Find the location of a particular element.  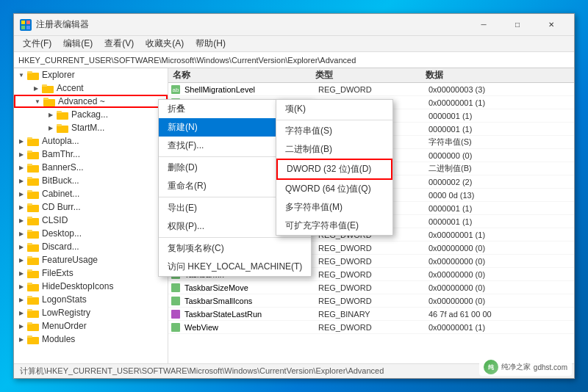

tree-item-modules: ▶ Modules is located at coordinates (91, 339).